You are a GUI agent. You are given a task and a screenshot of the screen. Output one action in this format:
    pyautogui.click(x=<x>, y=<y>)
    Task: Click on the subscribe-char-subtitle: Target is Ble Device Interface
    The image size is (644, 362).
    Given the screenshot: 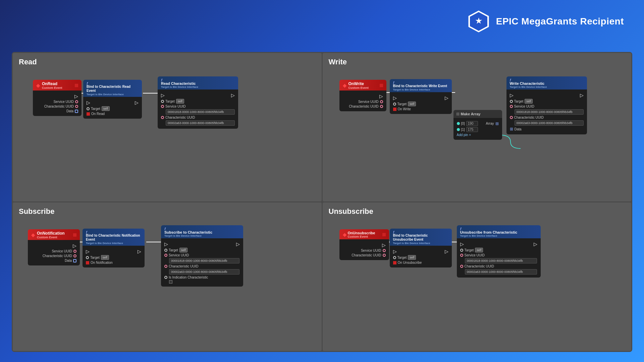 What is the action you would take?
    pyautogui.click(x=202, y=236)
    